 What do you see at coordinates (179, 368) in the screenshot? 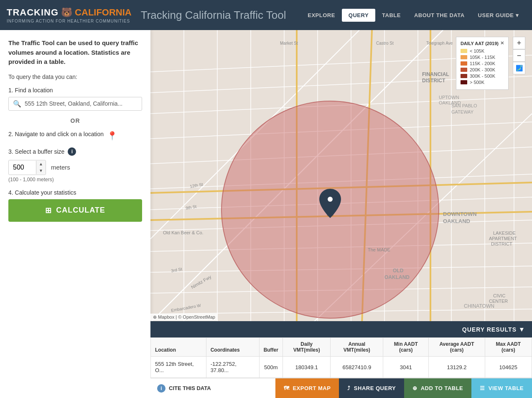
I see `cell-location: 555 12th Street, O...` at bounding box center [179, 368].